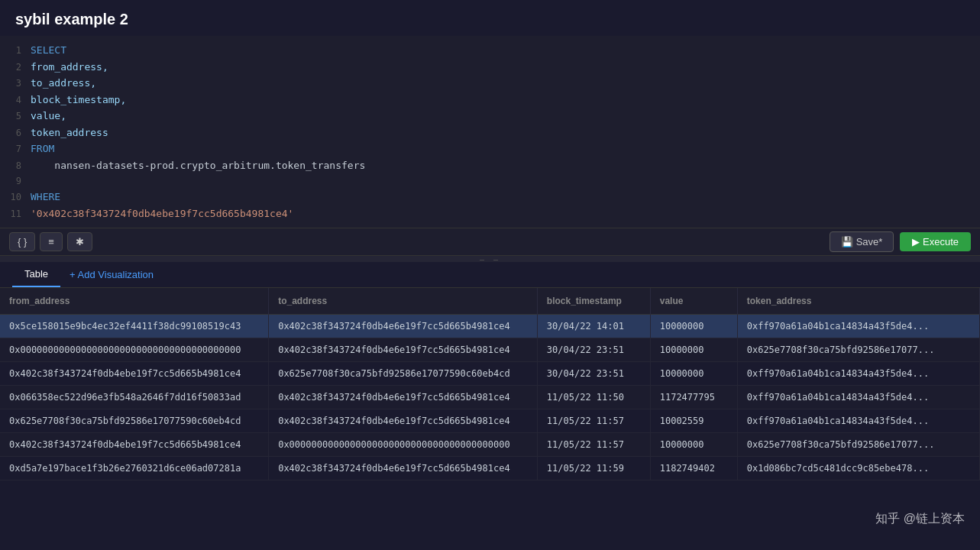 The height and width of the screenshot is (550, 980). Describe the element at coordinates (593, 301) in the screenshot. I see `col-block-timestamp: block_timestamp` at that location.